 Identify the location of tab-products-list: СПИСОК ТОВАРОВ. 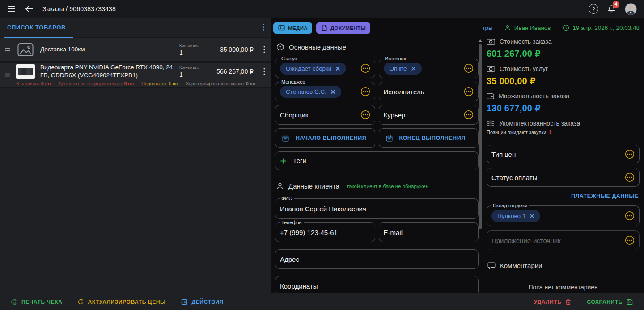
(38, 28).